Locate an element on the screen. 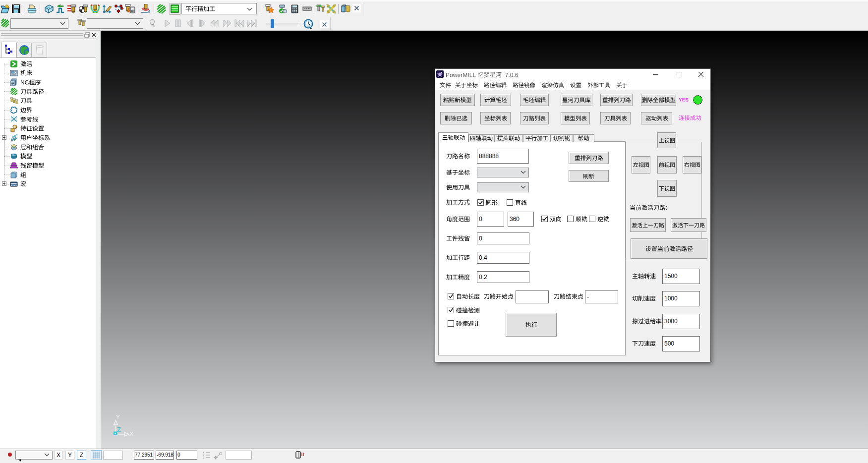 Image resolution: width=868 pixels, height=463 pixels. svg-text: Y is located at coordinates (118, 417).